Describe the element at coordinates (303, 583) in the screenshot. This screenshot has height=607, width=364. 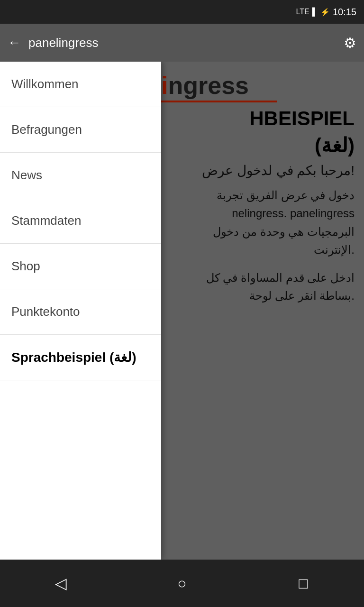
I see `nav-recent-button: □` at that location.